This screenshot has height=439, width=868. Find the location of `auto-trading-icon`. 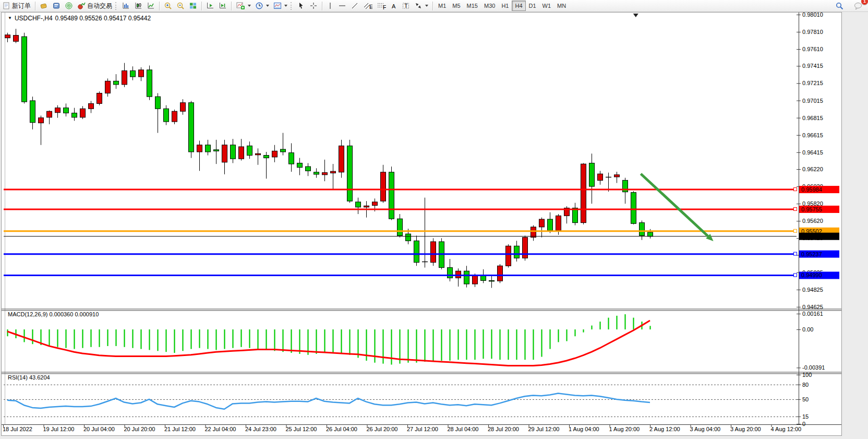

auto-trading-icon is located at coordinates (81, 6).